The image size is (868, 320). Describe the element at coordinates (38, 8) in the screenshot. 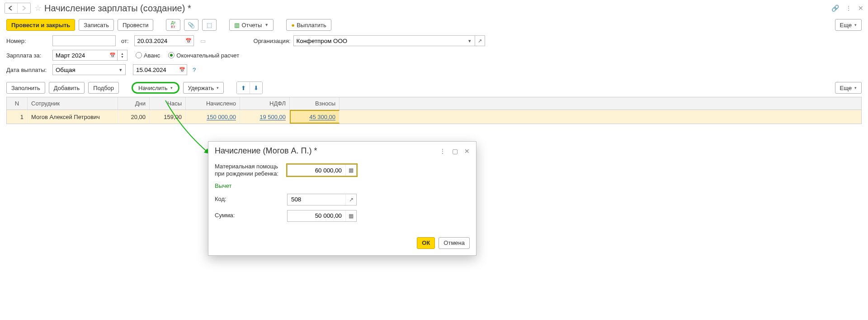

I see `favorite-star-icon: ☆` at that location.